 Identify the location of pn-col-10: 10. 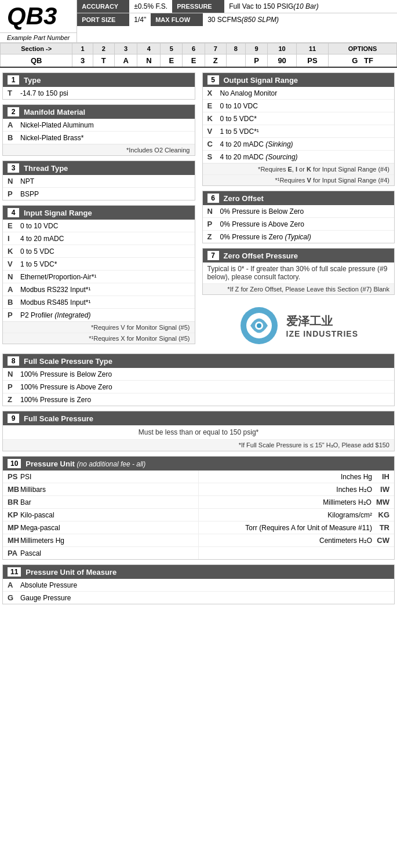
(282, 49).